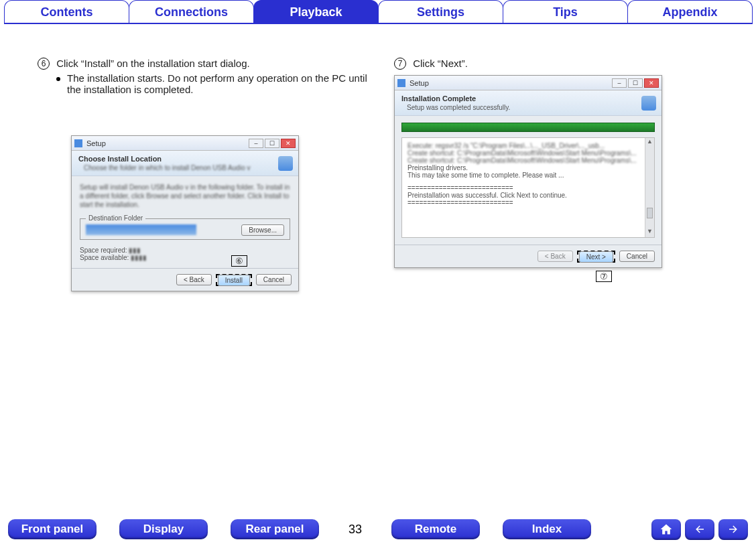 The height and width of the screenshot is (544, 756). What do you see at coordinates (234, 280) in the screenshot?
I see `install-button-highlight: Install` at bounding box center [234, 280].